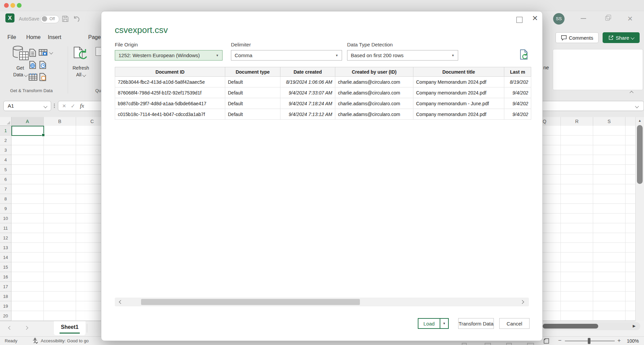 The image size is (644, 345). What do you see at coordinates (519, 20) in the screenshot?
I see `dialog-maximize-icon` at bounding box center [519, 20].